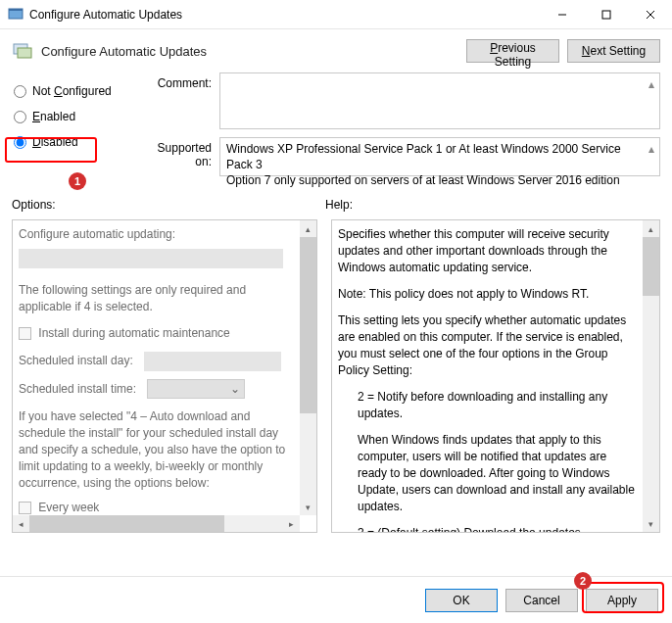 The width and height of the screenshot is (672, 623). Describe the element at coordinates (613, 51) in the screenshot. I see `next-setting-button: Next Setting` at that location.